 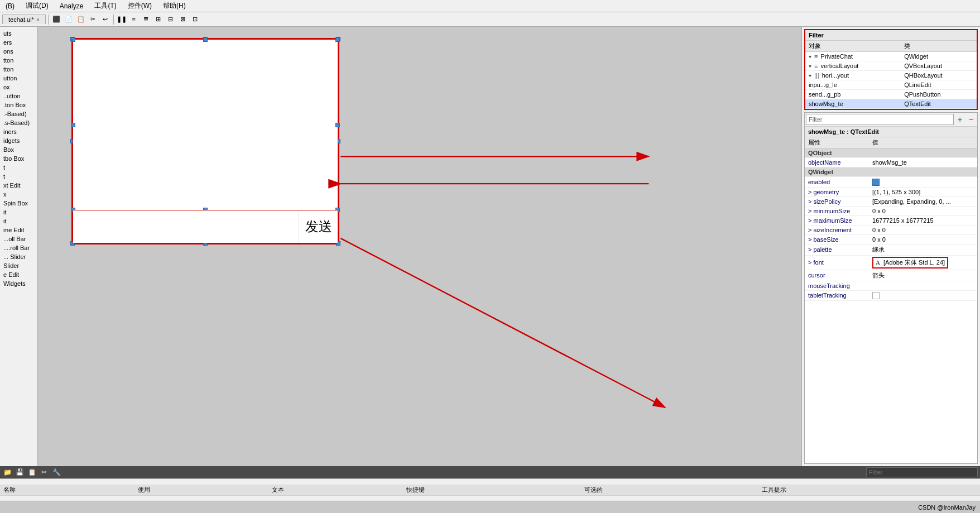 What do you see at coordinates (923, 163) in the screenshot?
I see `prop-objectname-value: showMsg_te` at bounding box center [923, 163].